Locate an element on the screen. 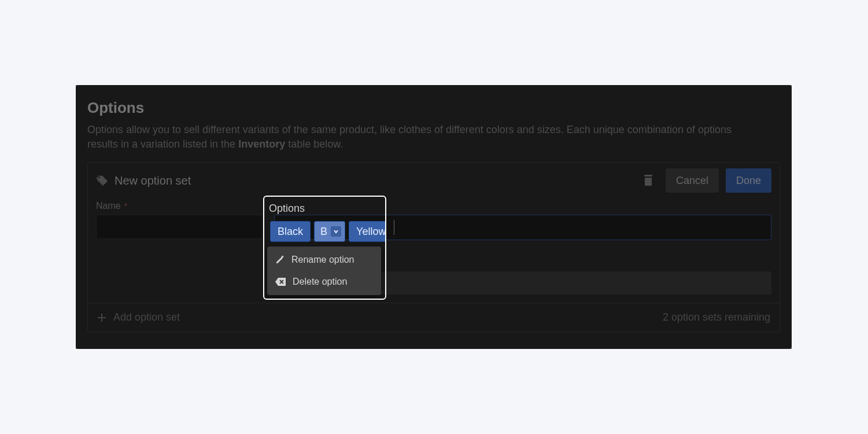  pencil-icon is located at coordinates (280, 260).